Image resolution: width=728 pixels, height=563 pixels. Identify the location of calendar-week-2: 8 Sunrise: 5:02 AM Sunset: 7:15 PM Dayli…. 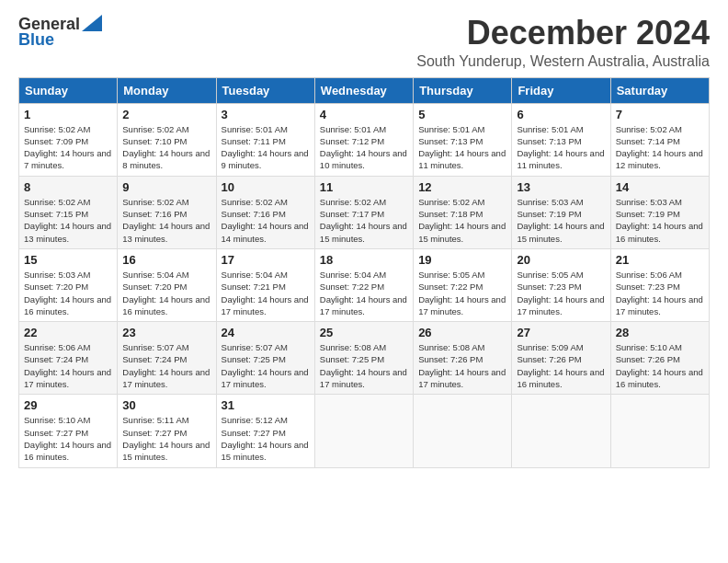
(364, 212).